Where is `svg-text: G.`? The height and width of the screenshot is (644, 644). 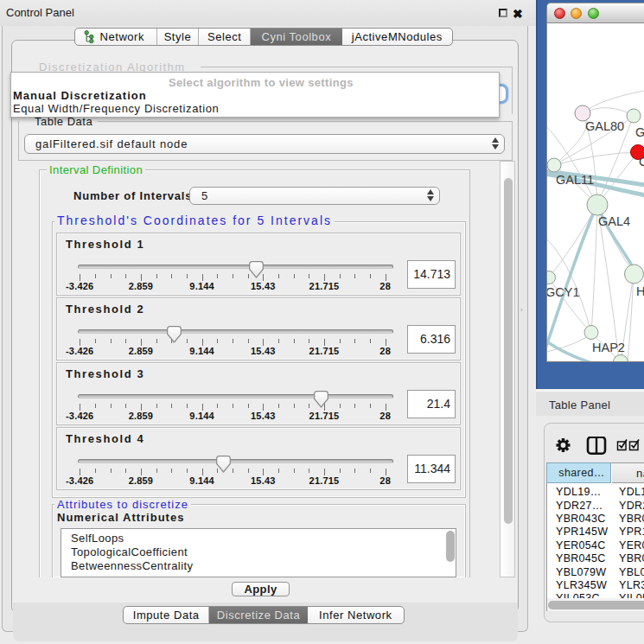 svg-text: G. is located at coordinates (640, 132).